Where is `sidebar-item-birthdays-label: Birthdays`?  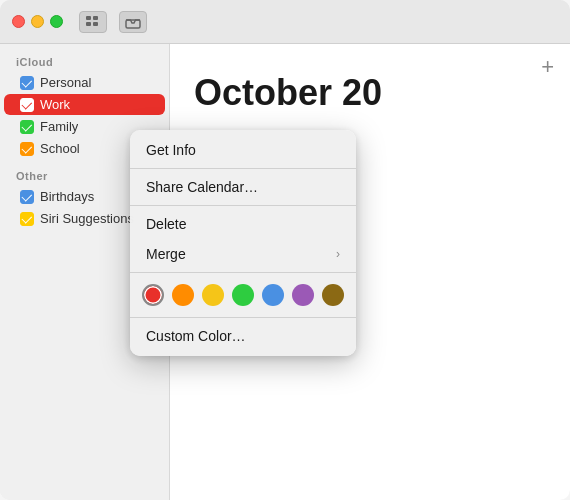
sidebar-item-birthdays-label: Birthdays is located at coordinates (67, 196).